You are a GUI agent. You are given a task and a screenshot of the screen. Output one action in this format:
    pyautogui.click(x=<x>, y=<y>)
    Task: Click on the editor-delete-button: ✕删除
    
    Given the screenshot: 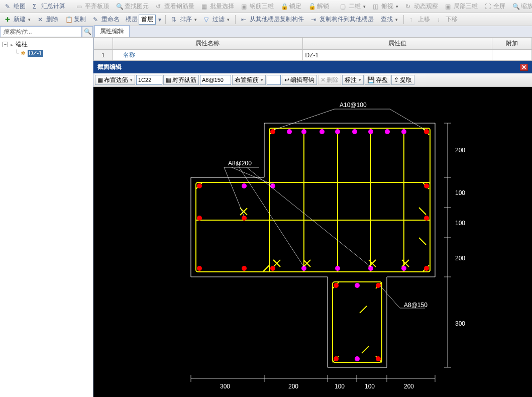 What is the action you would take?
    pyautogui.click(x=330, y=80)
    